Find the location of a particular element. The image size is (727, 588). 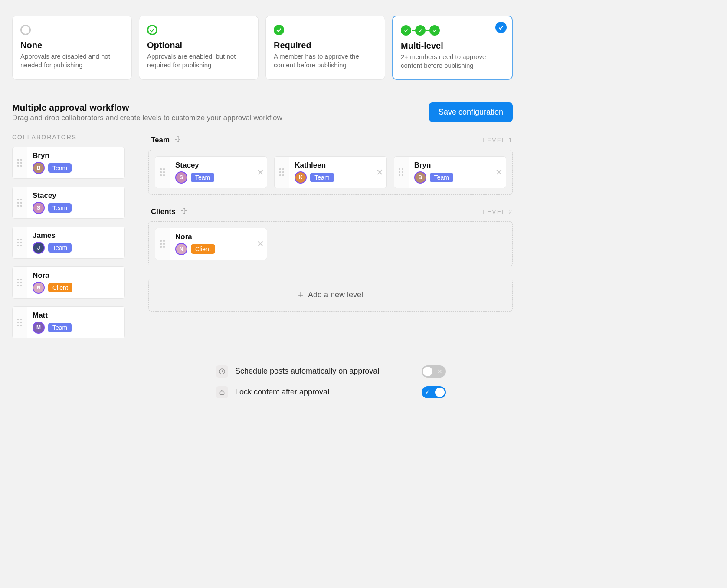

save-configuration-button: Save configuration is located at coordinates (471, 112).